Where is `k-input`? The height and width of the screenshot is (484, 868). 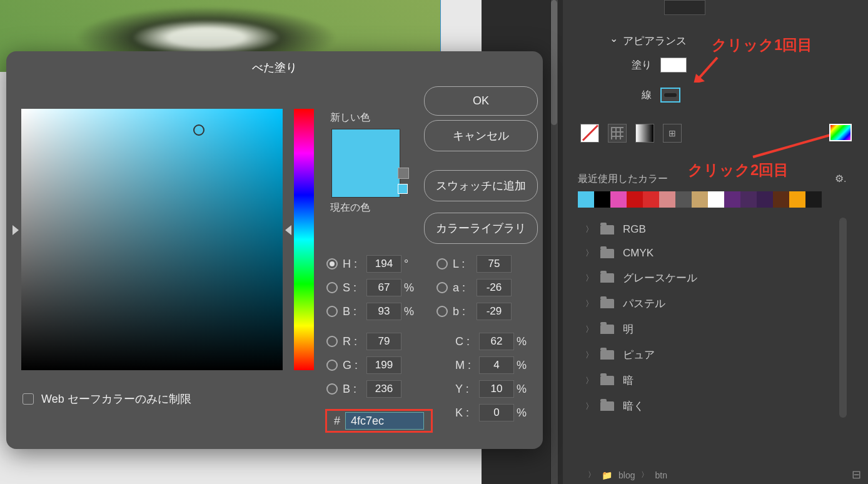
k-input is located at coordinates (497, 413).